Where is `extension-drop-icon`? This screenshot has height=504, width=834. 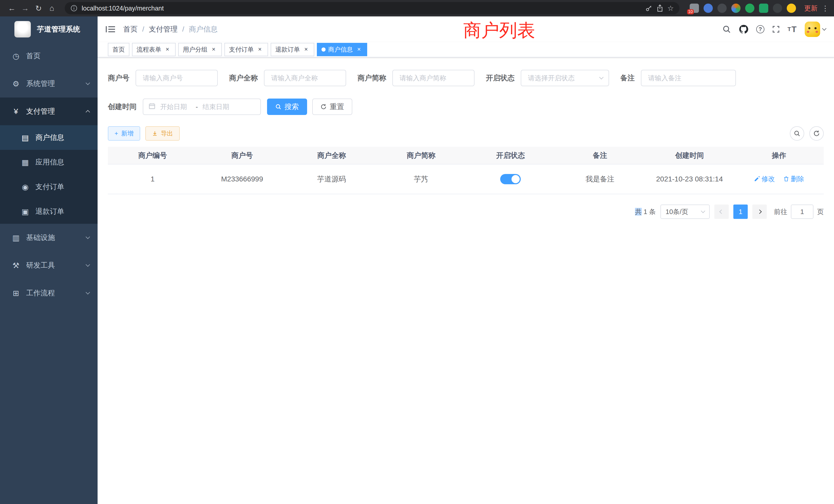 extension-drop-icon is located at coordinates (708, 8).